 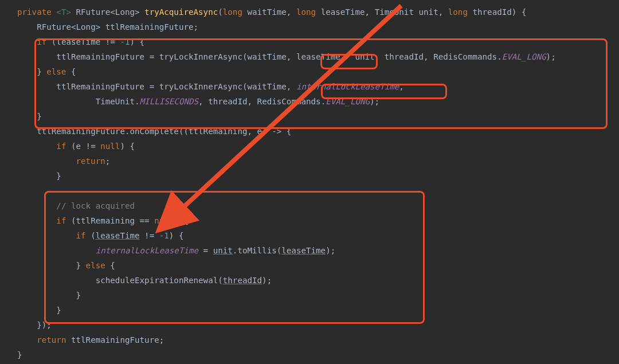 What do you see at coordinates (91, 340) in the screenshot?
I see `line-23: return ttlRemainingFuture;` at bounding box center [91, 340].